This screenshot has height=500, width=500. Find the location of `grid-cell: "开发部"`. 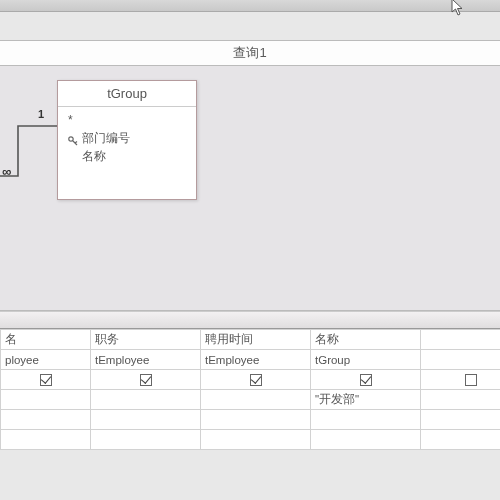

grid-cell: "开发部" is located at coordinates (366, 400).